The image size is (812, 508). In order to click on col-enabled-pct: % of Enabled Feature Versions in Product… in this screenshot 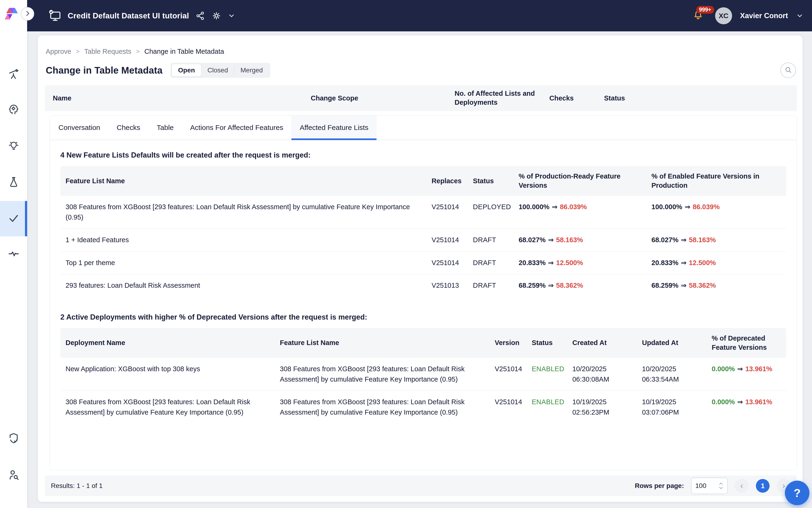, I will do `click(717, 181)`.